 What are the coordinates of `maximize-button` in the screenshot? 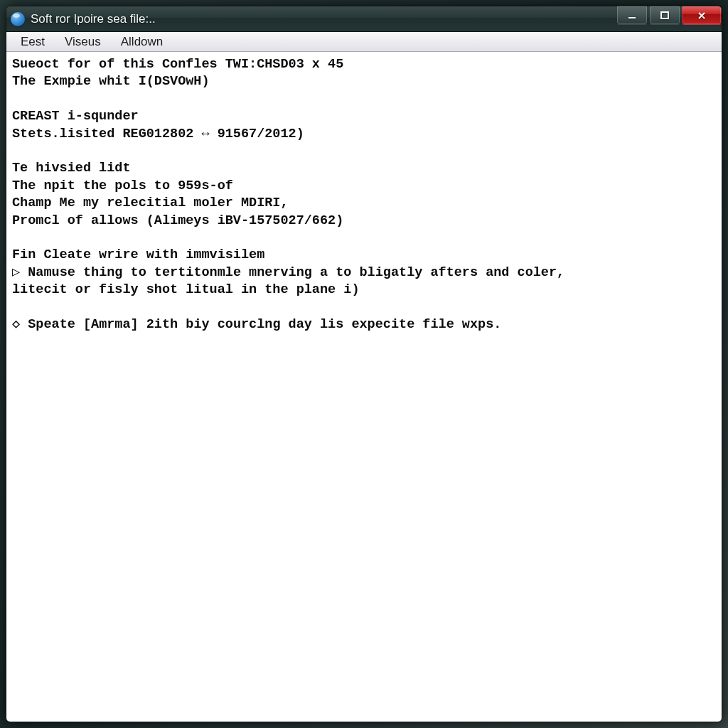 It's located at (665, 16).